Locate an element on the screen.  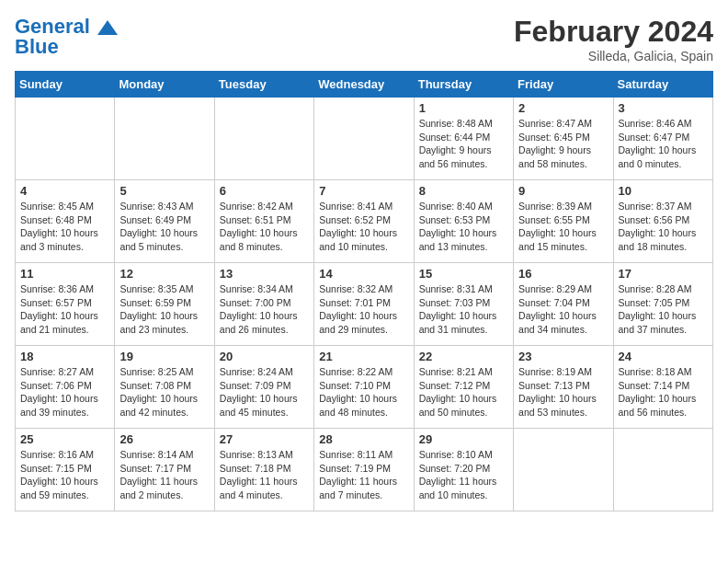
calendar-cell: 1Sunrise: 8:48 AM Sunset: 6:44 PM Daylig… is located at coordinates (463, 139).